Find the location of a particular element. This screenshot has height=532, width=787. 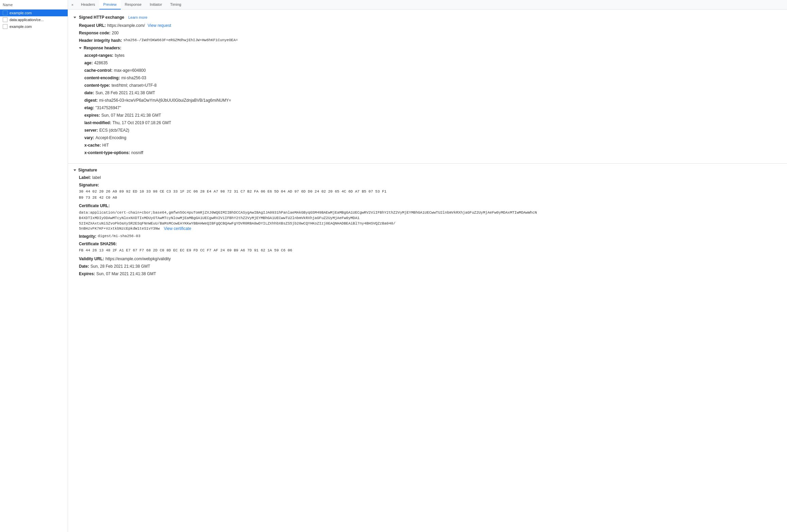

expires-label: Expires: is located at coordinates (87, 274).